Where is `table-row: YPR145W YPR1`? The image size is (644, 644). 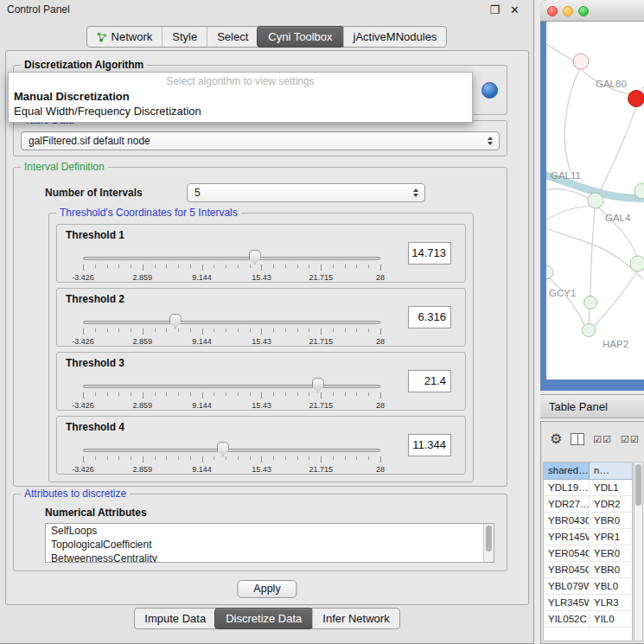
table-row: YPR145W YPR1 is located at coordinates (588, 538).